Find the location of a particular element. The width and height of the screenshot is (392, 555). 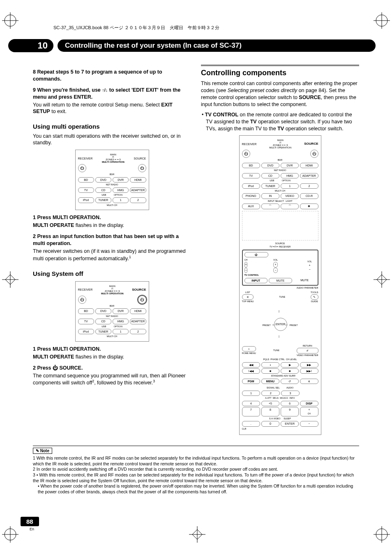

up-down-arrow-icon: ↑/↓ is located at coordinates (105, 90).